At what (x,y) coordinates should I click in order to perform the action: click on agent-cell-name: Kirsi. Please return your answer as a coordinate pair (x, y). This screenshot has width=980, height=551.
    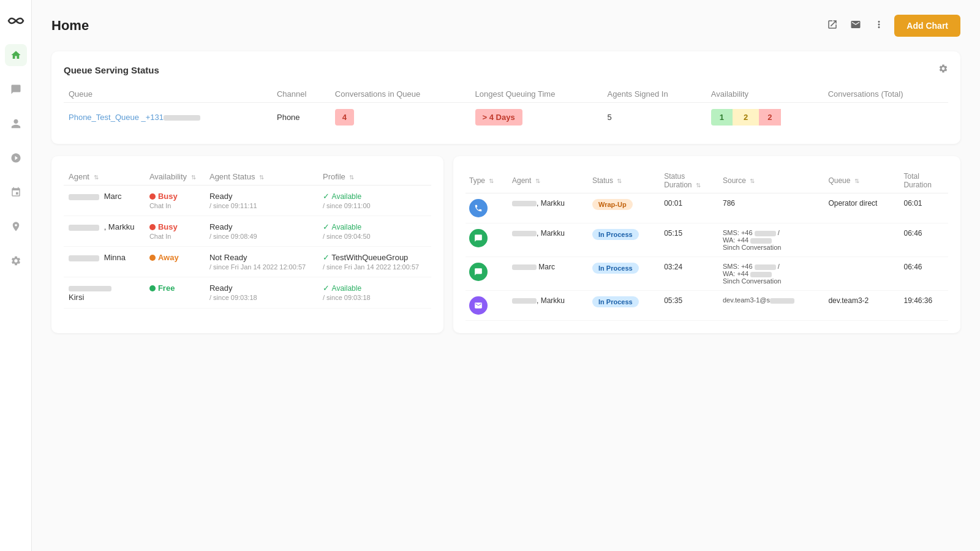
    Looking at the image, I should click on (104, 293).